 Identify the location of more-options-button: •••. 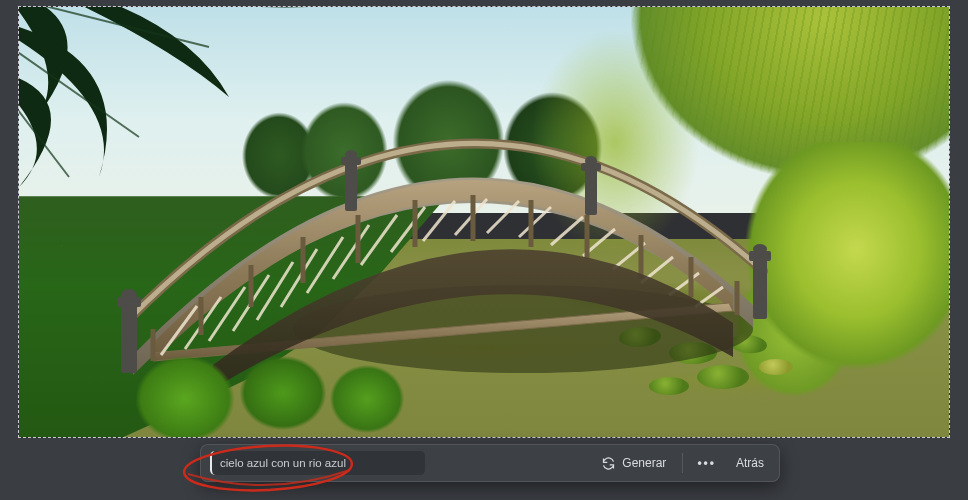
(706, 463).